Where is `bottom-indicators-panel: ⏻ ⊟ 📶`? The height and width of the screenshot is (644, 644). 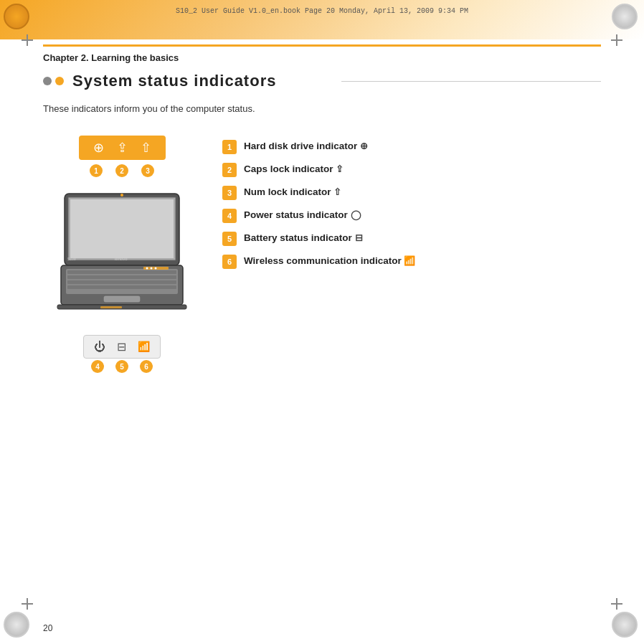 bottom-indicators-panel: ⏻ ⊟ 📶 is located at coordinates (122, 347).